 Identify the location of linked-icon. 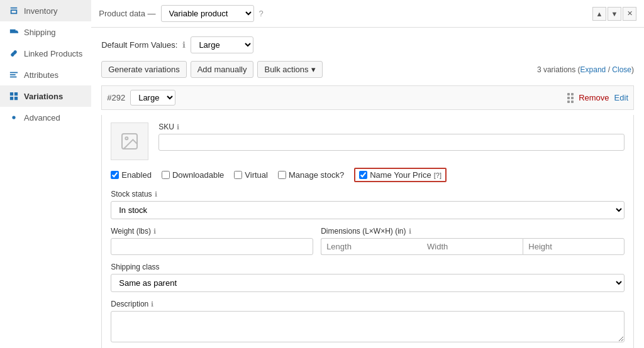
(14, 53).